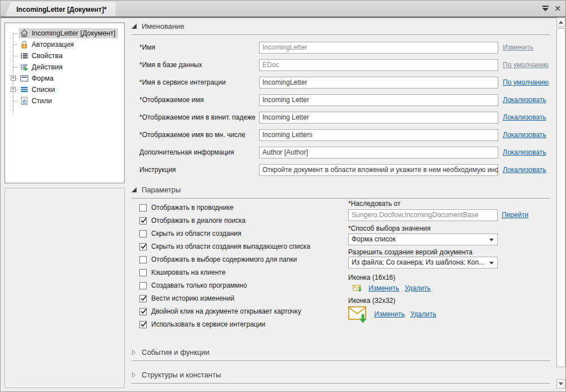 This screenshot has height=392, width=566. Describe the element at coordinates (561, 384) in the screenshot. I see `scroll-down-icon` at that location.